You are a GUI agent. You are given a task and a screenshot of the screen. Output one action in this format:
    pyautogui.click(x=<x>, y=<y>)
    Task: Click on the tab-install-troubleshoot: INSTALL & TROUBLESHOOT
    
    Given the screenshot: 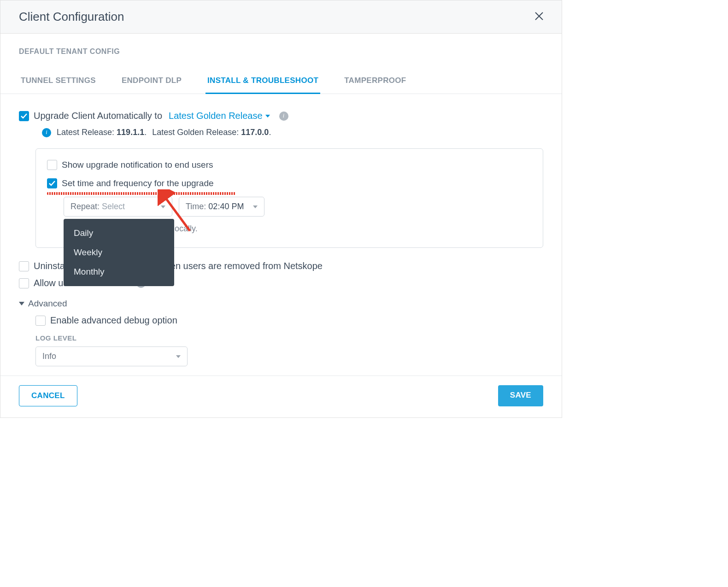 What is the action you would take?
    pyautogui.click(x=263, y=83)
    